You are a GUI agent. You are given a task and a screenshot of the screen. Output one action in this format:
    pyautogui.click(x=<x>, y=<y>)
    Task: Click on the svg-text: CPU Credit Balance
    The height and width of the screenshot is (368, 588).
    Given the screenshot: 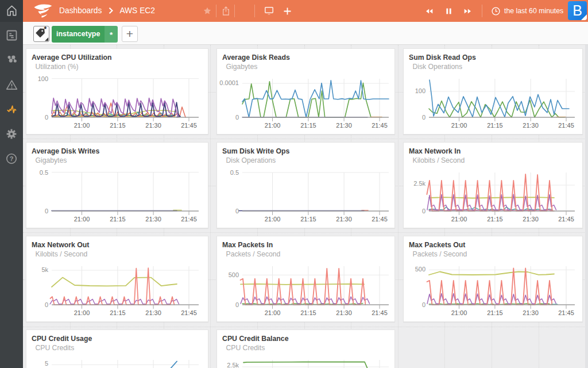 What is the action you would take?
    pyautogui.click(x=256, y=339)
    